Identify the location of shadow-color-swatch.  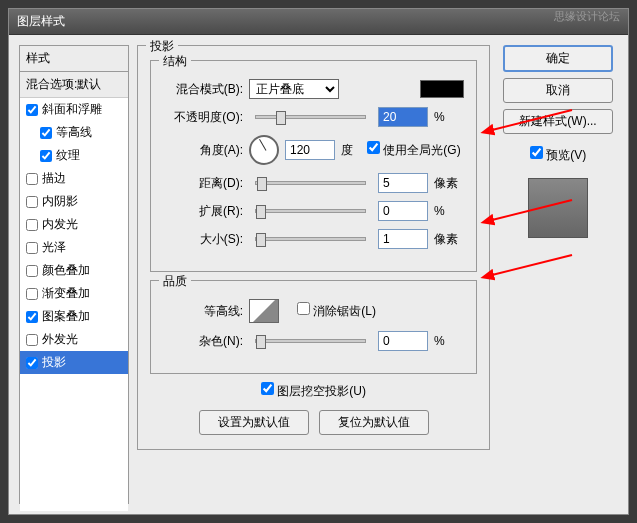
(442, 89).